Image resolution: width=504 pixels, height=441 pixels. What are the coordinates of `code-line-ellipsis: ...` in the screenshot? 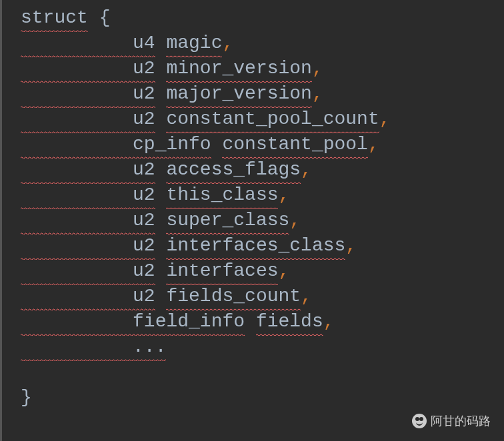 It's located at (263, 347).